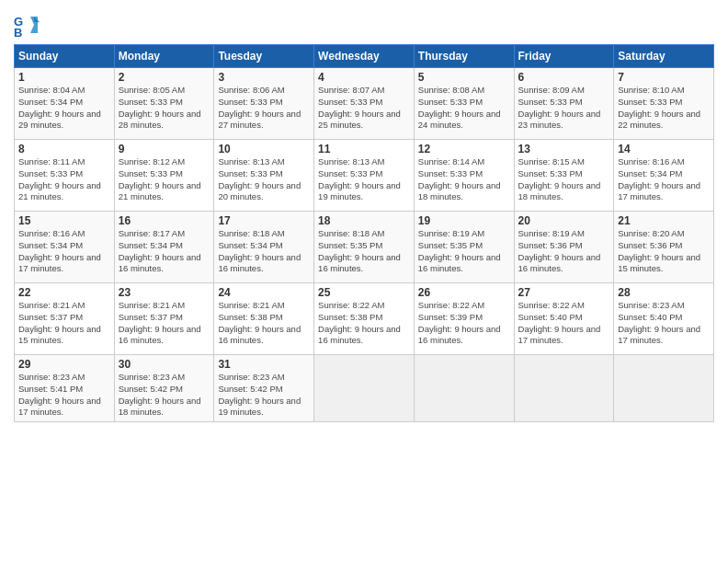 This screenshot has height=563, width=728. Describe the element at coordinates (364, 388) in the screenshot. I see `calendar-week-5: 29 Sunrise: 8:23 AM Sunset: 5:41 PM Dayl…` at that location.